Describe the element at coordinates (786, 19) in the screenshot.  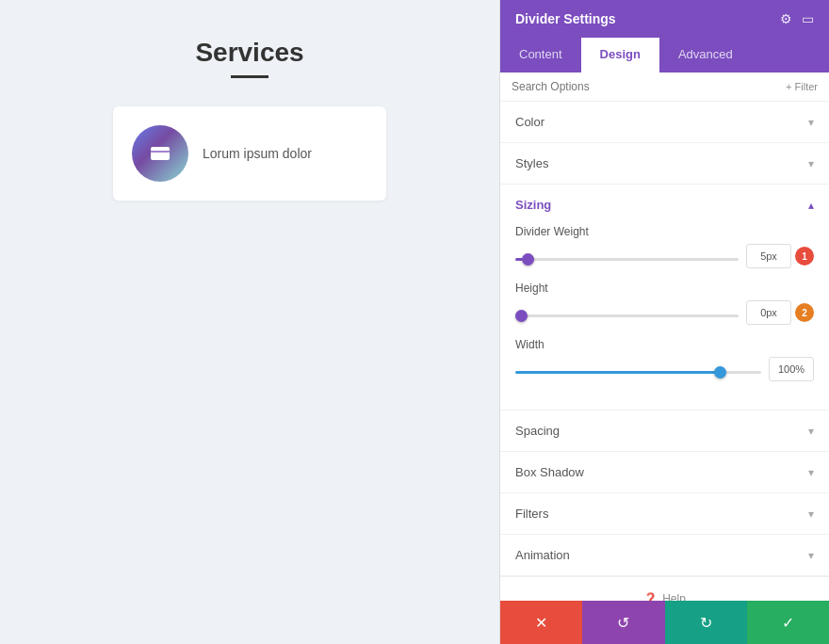
I see `settings-icon: ⚙` at that location.